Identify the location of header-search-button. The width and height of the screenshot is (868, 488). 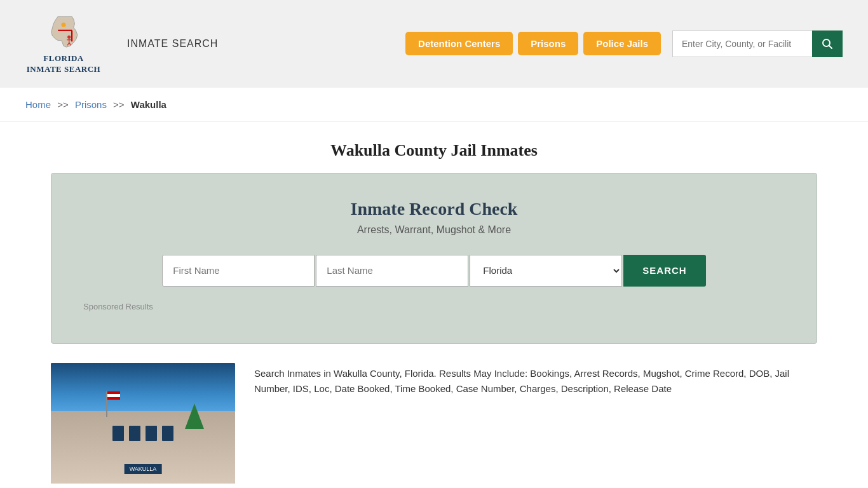
(827, 44).